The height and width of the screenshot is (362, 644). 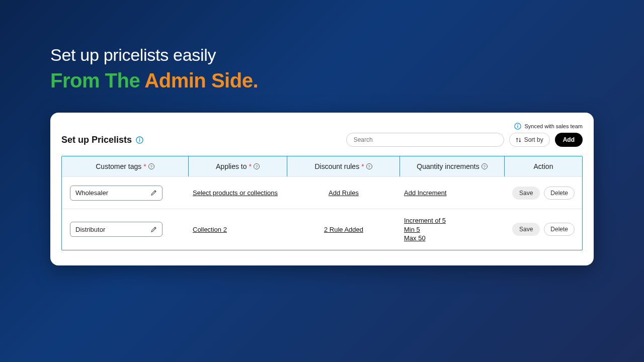 I want to click on quantity-max-link: Max 50, so click(x=452, y=238).